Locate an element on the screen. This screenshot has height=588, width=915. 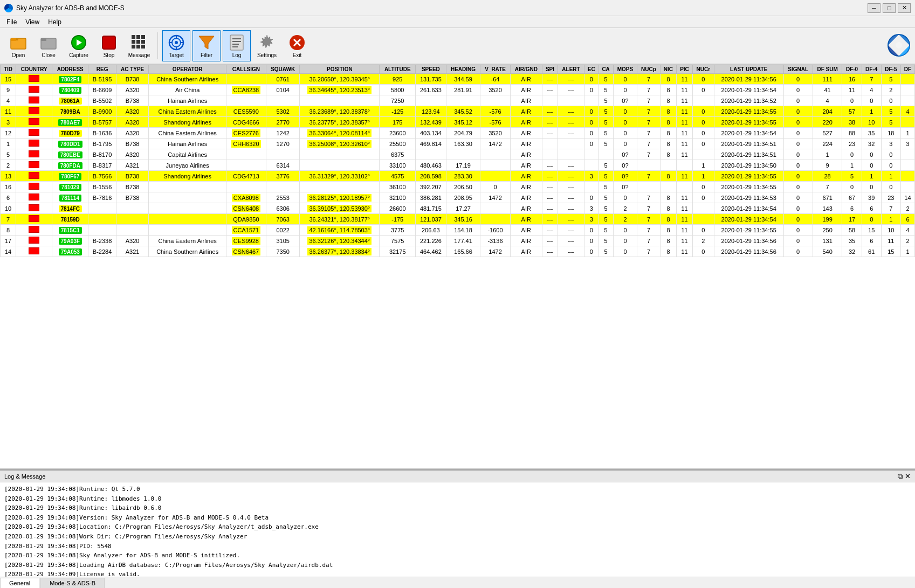
menu-view: View is located at coordinates (32, 22).